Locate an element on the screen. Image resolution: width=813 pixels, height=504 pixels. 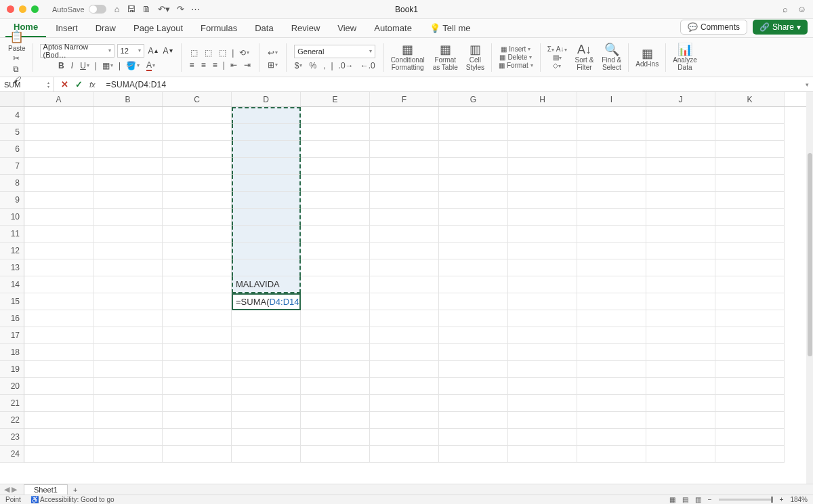
column-header: G is located at coordinates (474, 99).